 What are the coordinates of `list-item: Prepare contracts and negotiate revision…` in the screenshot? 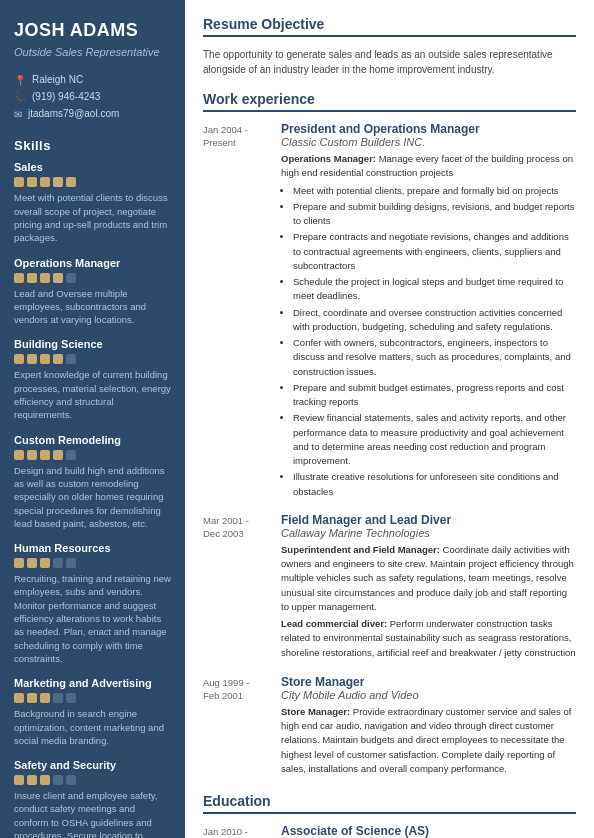 It's located at (434, 252).